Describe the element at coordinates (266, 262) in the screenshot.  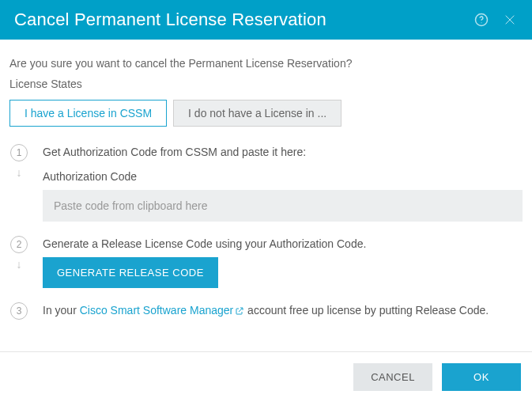
I see `step-2: 2 ↓ Generate a Release License Code usin…` at that location.